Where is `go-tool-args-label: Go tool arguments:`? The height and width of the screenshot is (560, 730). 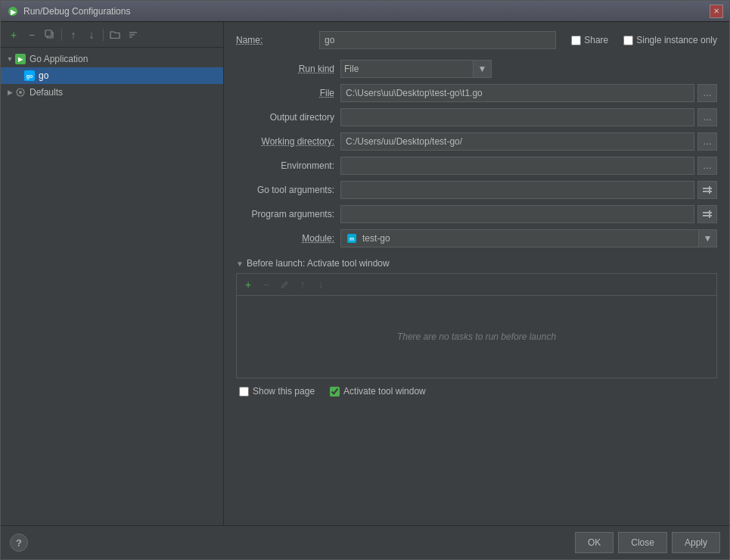
go-tool-args-label: Go tool arguments: is located at coordinates (285, 190).